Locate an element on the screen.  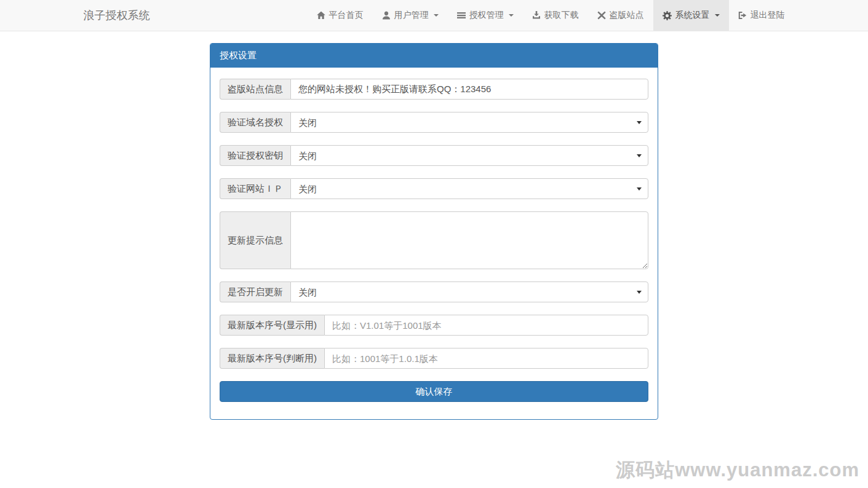
site-watermark: 源码站www.yuanmaz.com is located at coordinates (738, 470).